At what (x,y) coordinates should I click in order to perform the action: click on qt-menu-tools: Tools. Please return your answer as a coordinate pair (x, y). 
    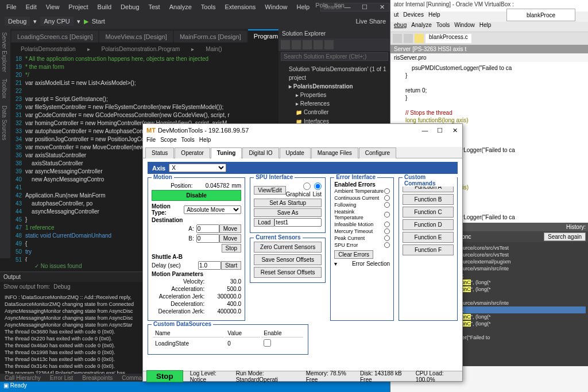
    Looking at the image, I should click on (443, 26).